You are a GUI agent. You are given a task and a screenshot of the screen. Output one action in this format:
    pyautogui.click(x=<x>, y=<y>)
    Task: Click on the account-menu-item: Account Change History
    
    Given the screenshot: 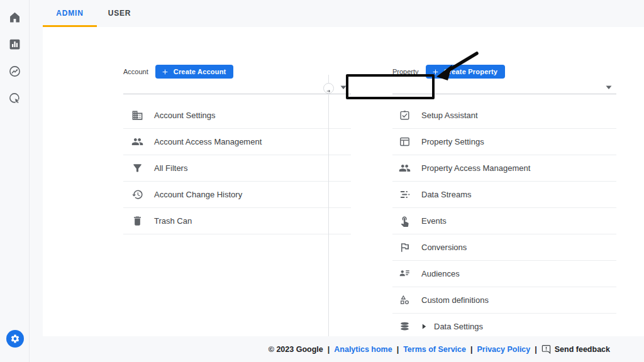 What is the action you would take?
    pyautogui.click(x=237, y=195)
    